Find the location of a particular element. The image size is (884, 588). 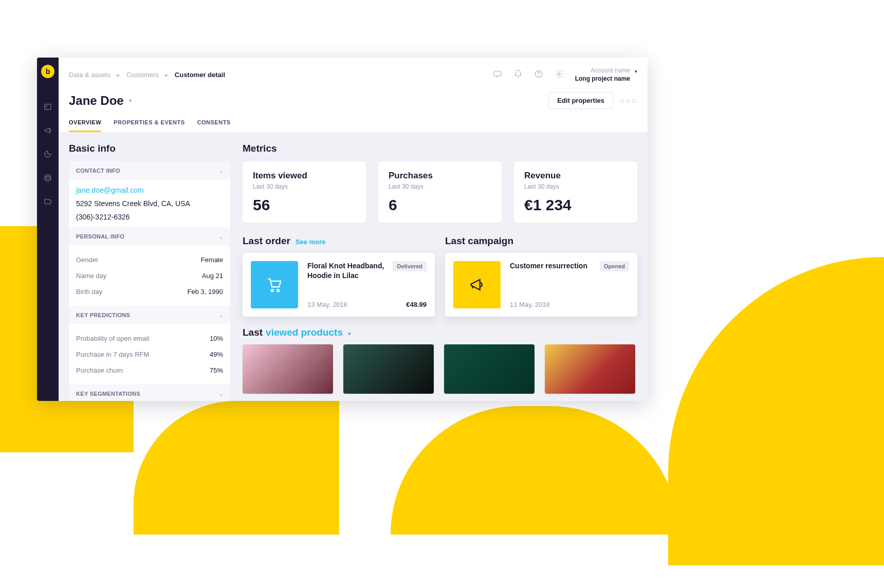

prediction-row: Probability of open email 10% is located at coordinates (150, 338).